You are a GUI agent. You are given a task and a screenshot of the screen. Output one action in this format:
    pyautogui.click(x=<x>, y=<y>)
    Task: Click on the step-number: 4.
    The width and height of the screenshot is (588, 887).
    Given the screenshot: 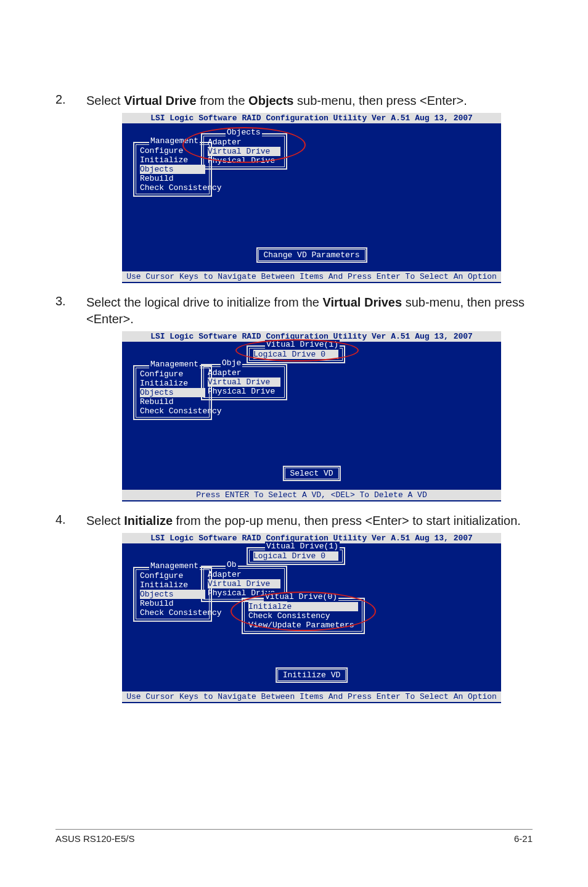 What is the action you would take?
    pyautogui.click(x=62, y=521)
    